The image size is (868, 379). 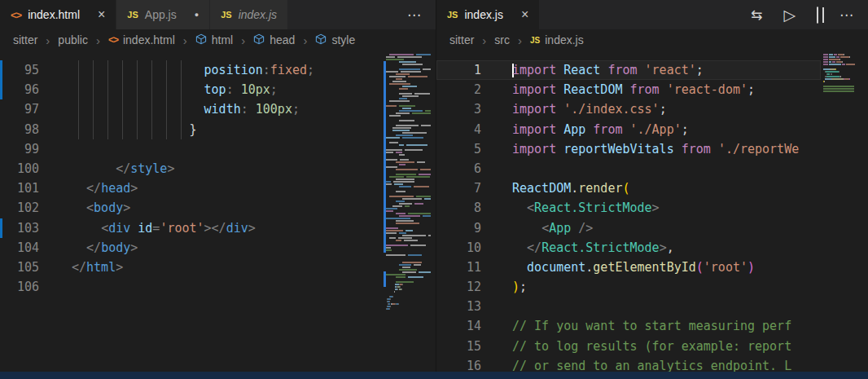 What do you see at coordinates (163, 15) in the screenshot?
I see `tab-App.js: JSApp.js●` at bounding box center [163, 15].